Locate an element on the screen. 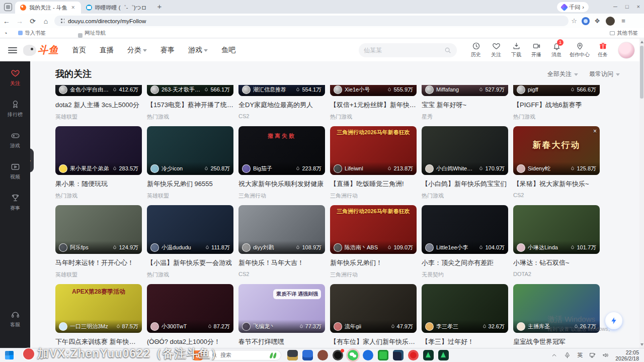 The image size is (644, 362). stream-card: 潮汇信息推荐554.1万全DY家庭地位最高的男人CS2 is located at coordinates (282, 103).